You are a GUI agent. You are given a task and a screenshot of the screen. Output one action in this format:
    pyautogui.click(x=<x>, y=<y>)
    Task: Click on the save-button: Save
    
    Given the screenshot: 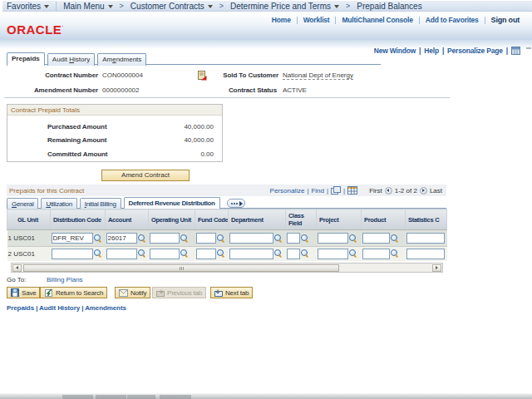 What is the action you would take?
    pyautogui.click(x=23, y=293)
    